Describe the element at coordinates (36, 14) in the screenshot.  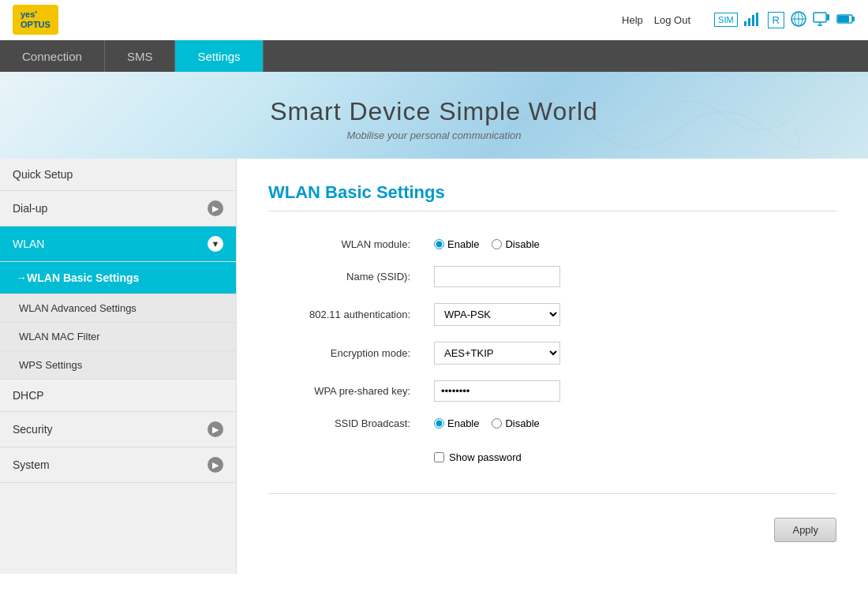
I see `logo-line1: yes'` at that location.